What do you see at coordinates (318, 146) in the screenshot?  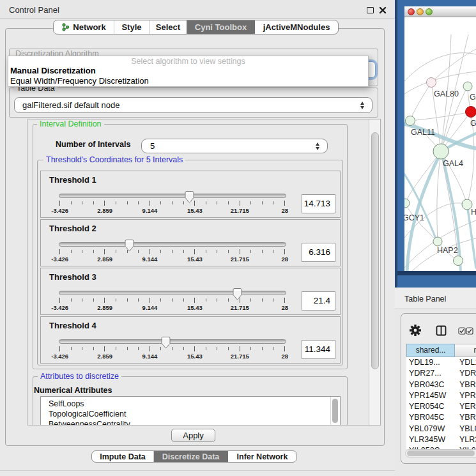 I see `spinner-arrows-icon` at bounding box center [318, 146].